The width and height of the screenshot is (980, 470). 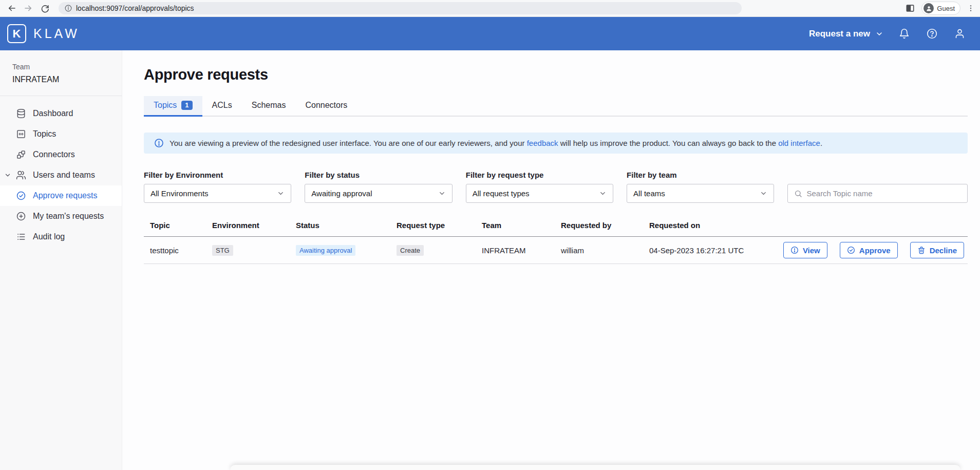 I want to click on sidebar-item-approve-requests: Approve requests, so click(x=61, y=196).